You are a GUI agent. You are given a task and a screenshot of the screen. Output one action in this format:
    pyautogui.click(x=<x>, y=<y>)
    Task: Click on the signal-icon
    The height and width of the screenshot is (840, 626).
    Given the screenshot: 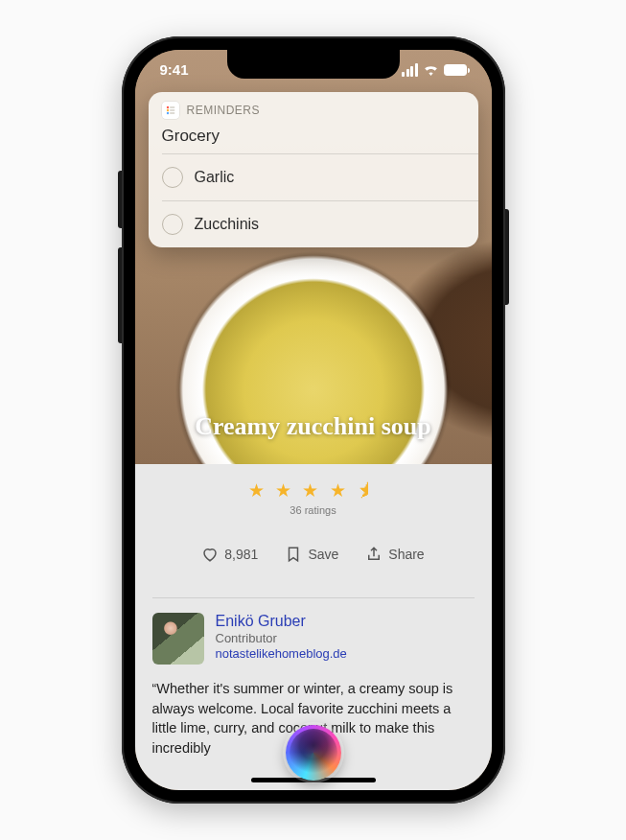 What is the action you would take?
    pyautogui.click(x=410, y=70)
    